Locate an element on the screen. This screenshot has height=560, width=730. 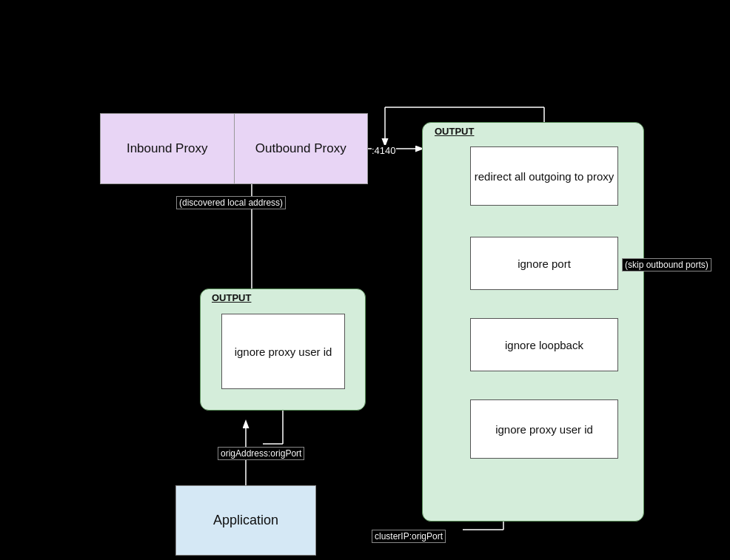
skip-outbound-label: (skip outbound ports) is located at coordinates (666, 265).